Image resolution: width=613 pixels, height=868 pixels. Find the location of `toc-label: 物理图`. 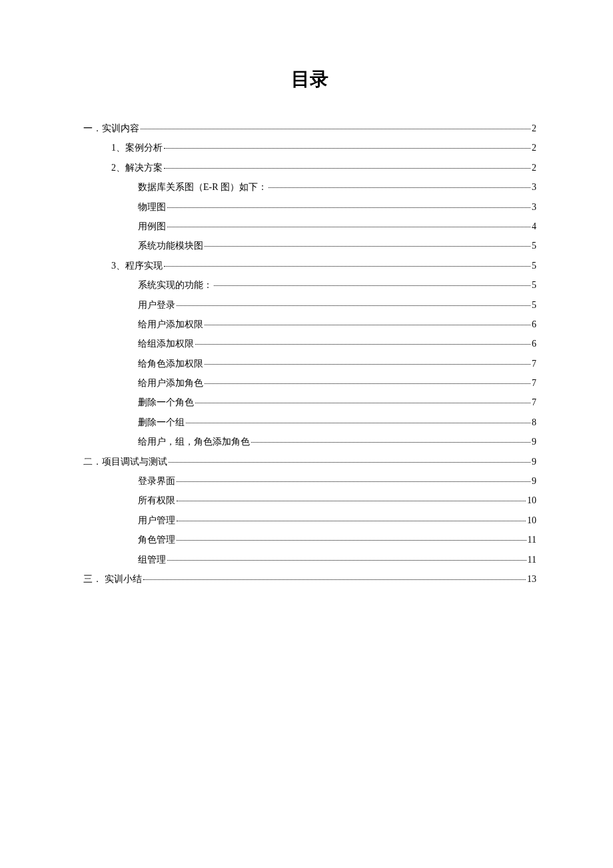

toc-label: 物理图 is located at coordinates (152, 207).